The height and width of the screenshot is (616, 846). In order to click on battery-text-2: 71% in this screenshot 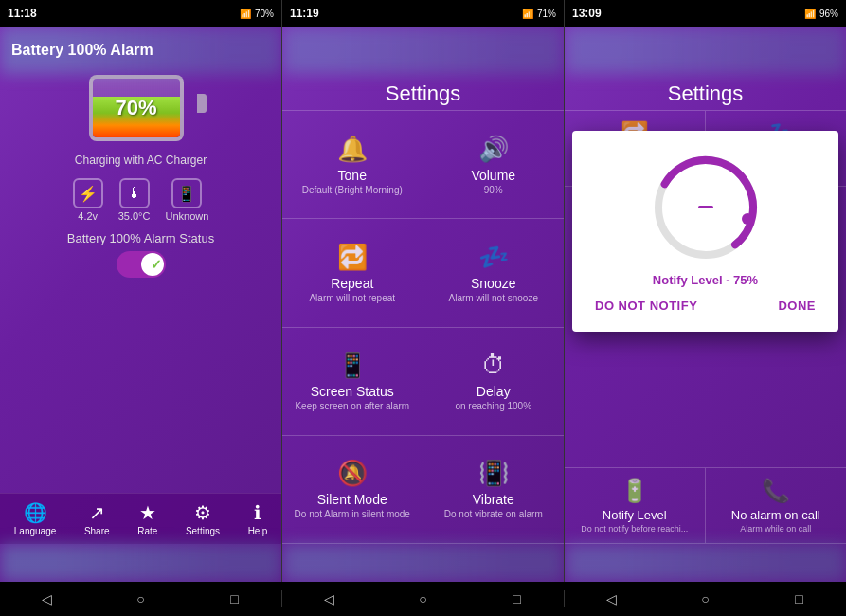, I will do `click(547, 13)`.